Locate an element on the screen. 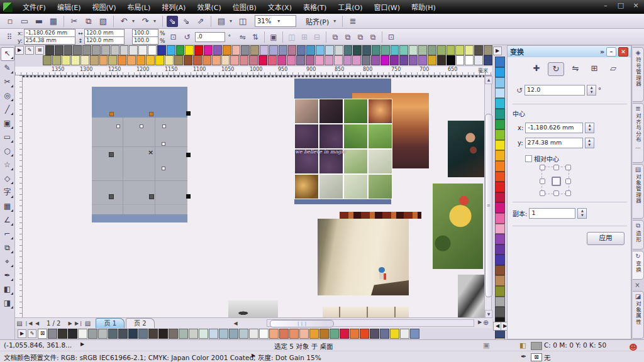 The height and width of the screenshot is (362, 644). ellipse-tool: ○ is located at coordinates (8, 151).